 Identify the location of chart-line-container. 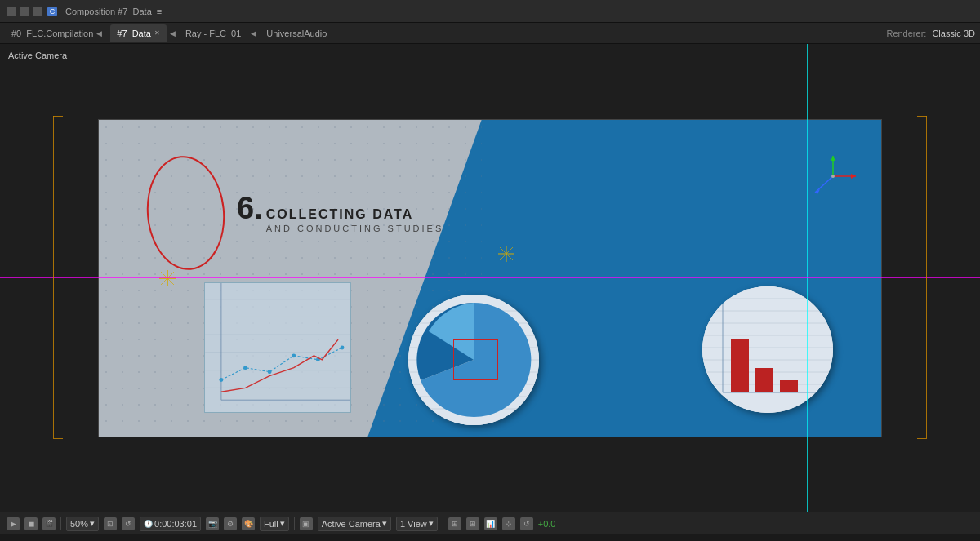
(278, 348).